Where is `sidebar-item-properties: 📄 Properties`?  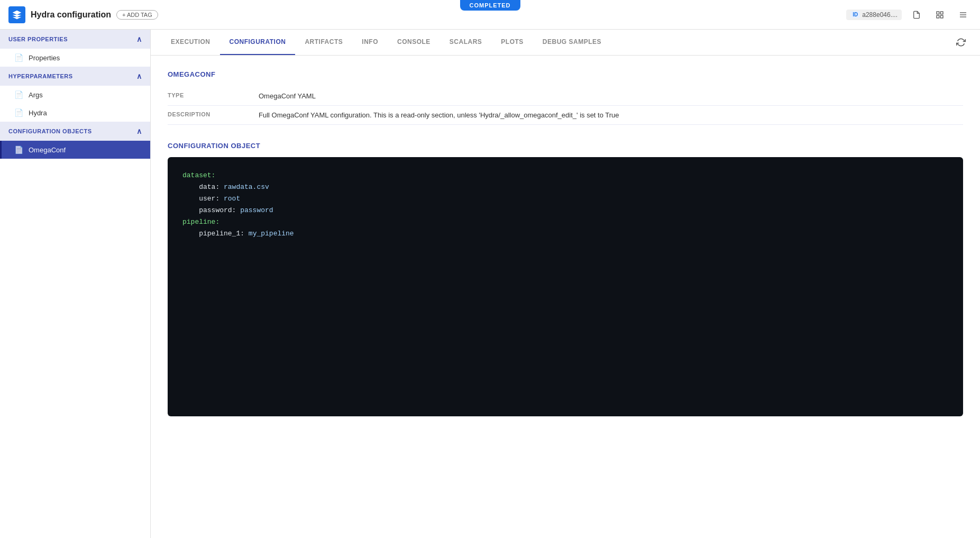
sidebar-item-properties: 📄 Properties is located at coordinates (75, 58).